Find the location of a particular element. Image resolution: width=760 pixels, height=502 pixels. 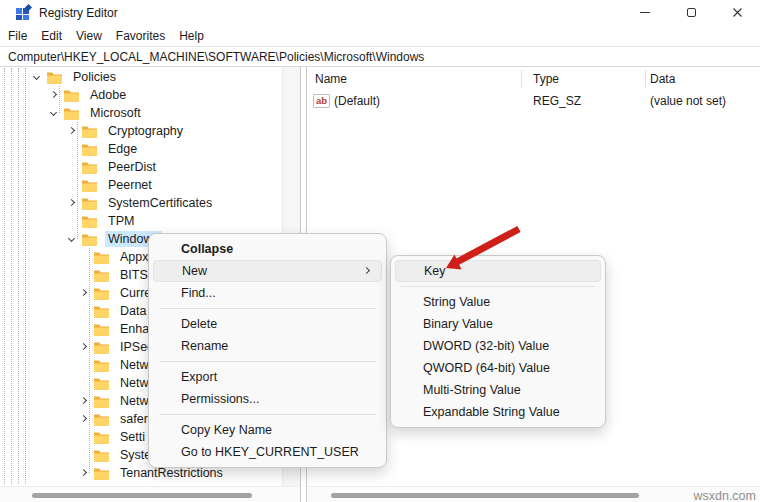

tree-item-label: Cryptography is located at coordinates (146, 131).